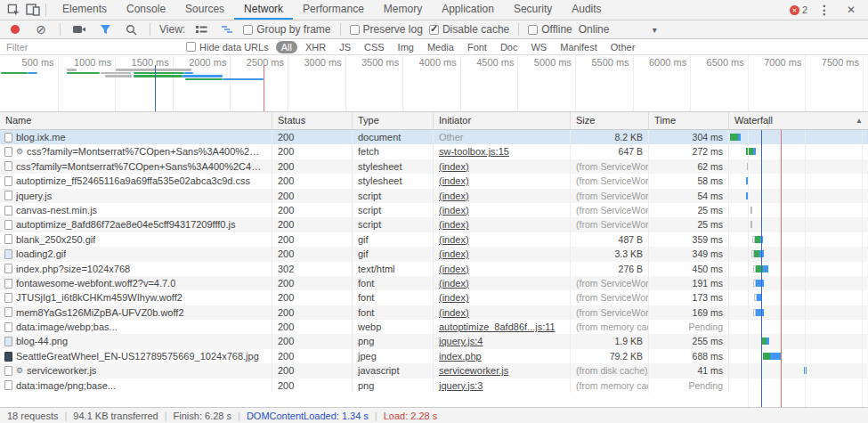 The height and width of the screenshot is (423, 868). What do you see at coordinates (434, 341) in the screenshot?
I see `request-row: blog-44.png200pngjquery.js:41.9 KB255 ms` at bounding box center [434, 341].